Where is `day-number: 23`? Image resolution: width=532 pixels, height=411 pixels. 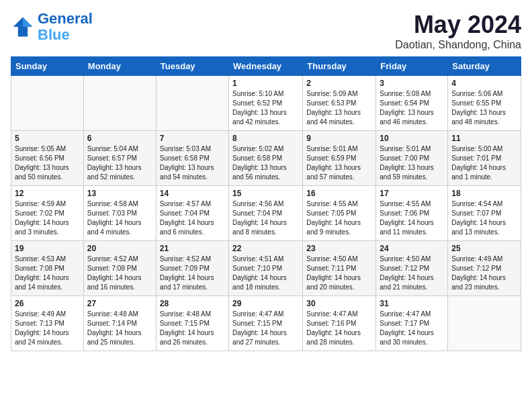
day-number: 23 is located at coordinates (339, 248).